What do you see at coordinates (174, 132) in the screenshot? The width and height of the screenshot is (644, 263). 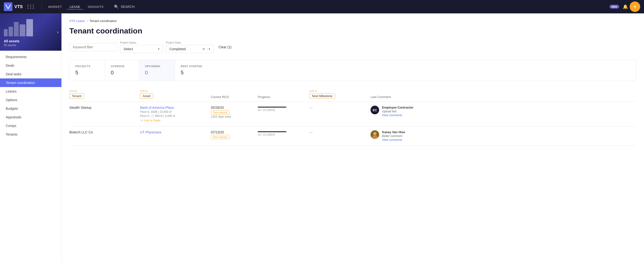 I see `cell-asset: UT Physicians` at bounding box center [174, 132].